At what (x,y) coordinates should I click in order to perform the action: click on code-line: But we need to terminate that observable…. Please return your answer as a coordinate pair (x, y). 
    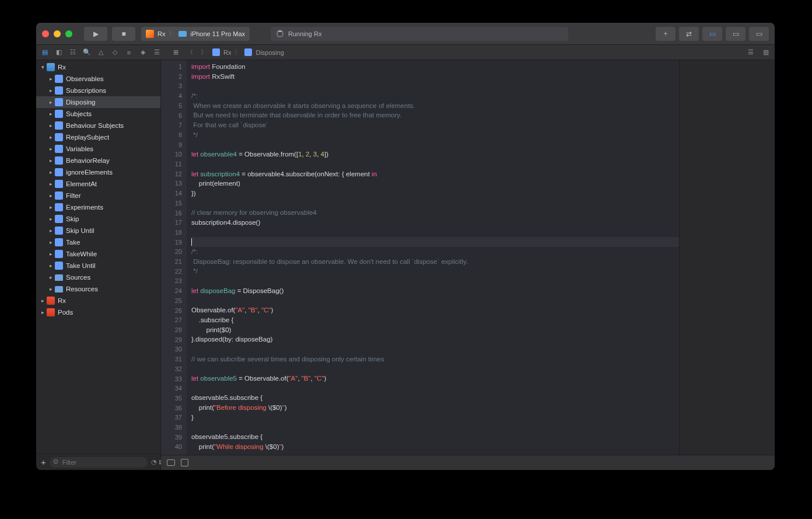
    Looking at the image, I should click on (435, 116).